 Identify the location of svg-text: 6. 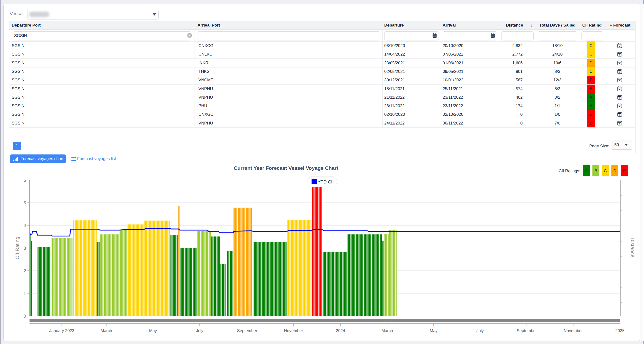
(24, 180).